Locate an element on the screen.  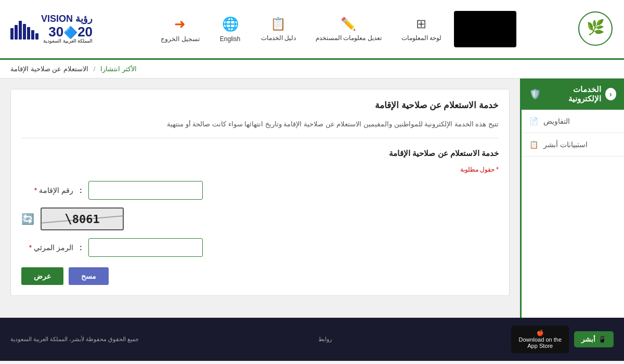
sidebar-logo-icon: 🛡️ is located at coordinates (535, 94).